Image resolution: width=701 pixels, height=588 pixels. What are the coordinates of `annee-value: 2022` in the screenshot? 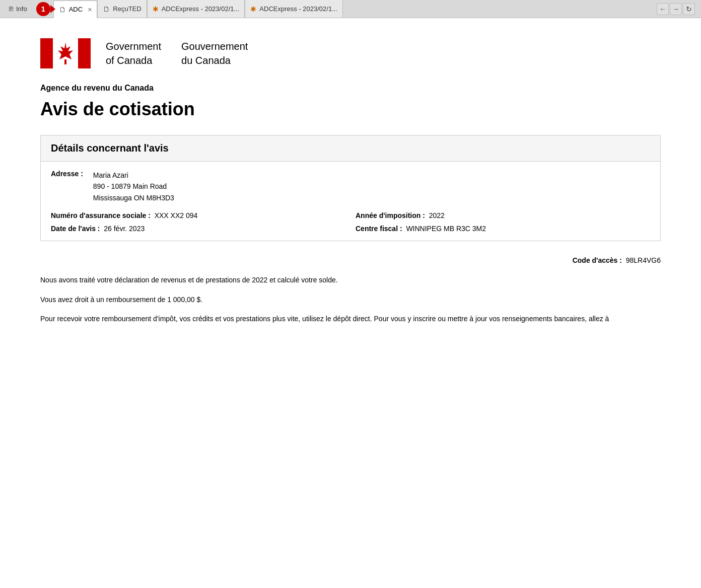 It's located at (437, 215).